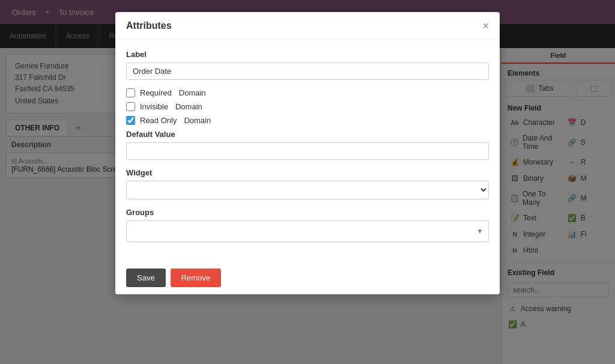 The image size is (615, 364). What do you see at coordinates (308, 173) in the screenshot?
I see `widget-label: Widget` at bounding box center [308, 173].